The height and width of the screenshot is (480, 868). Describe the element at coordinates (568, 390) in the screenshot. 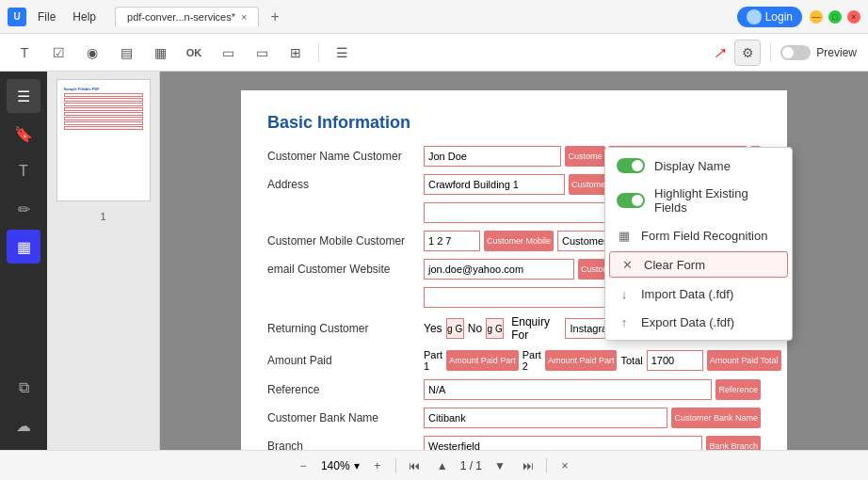

I see `reference-input: N/A` at that location.